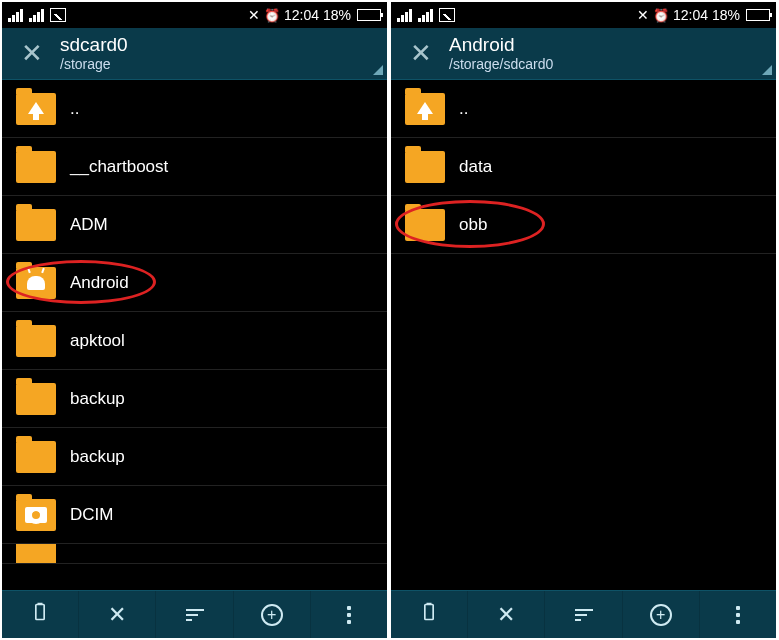 Image resolution: width=779 pixels, height=640 pixels. I want to click on item-label: data, so click(476, 167).